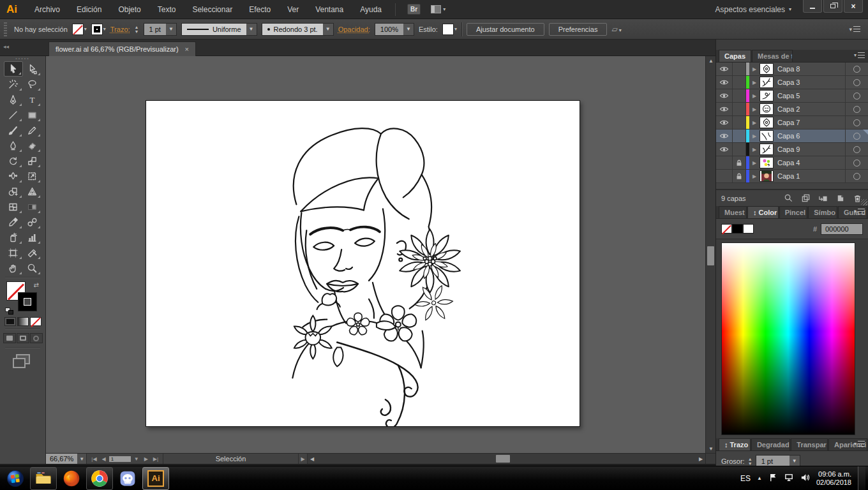 The width and height of the screenshot is (868, 490). Describe the element at coordinates (33, 237) in the screenshot. I see `column-graph-tool` at that location.